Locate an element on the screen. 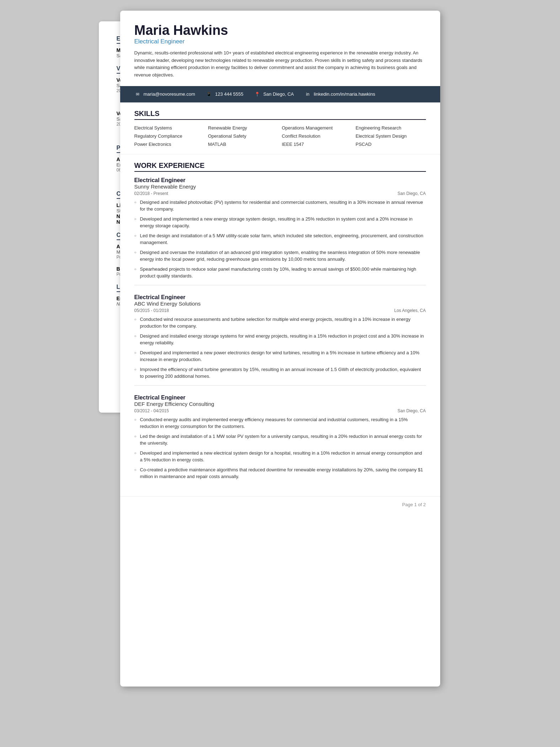 The height and width of the screenshot is (747, 560). job-bullets-2: Conducted energy audits and implemented … is located at coordinates (280, 448).